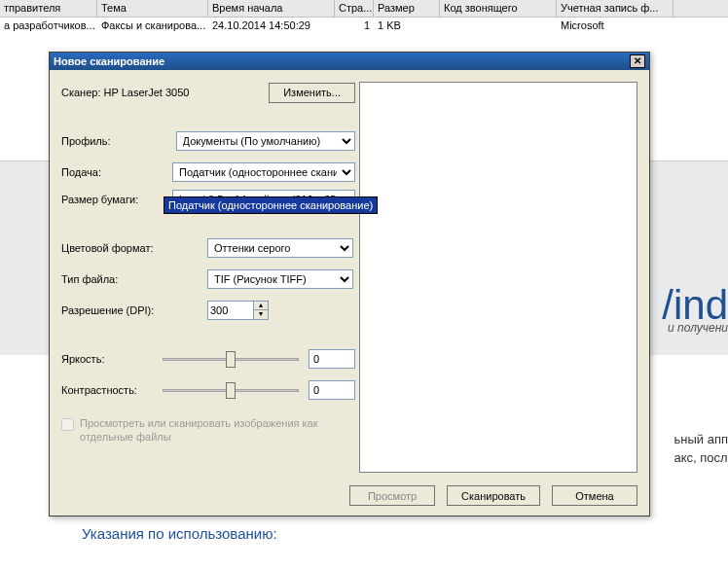  Describe the element at coordinates (332, 359) in the screenshot. I see `brightness-input` at that location.